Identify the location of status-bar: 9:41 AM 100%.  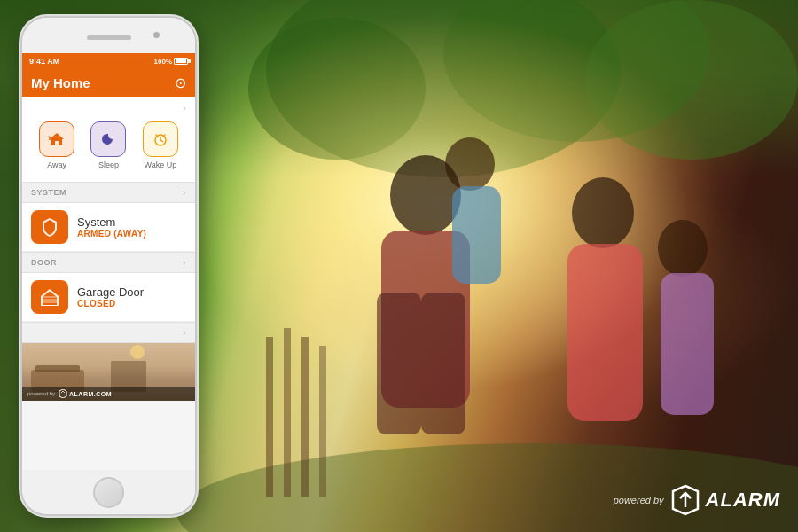
(108, 61).